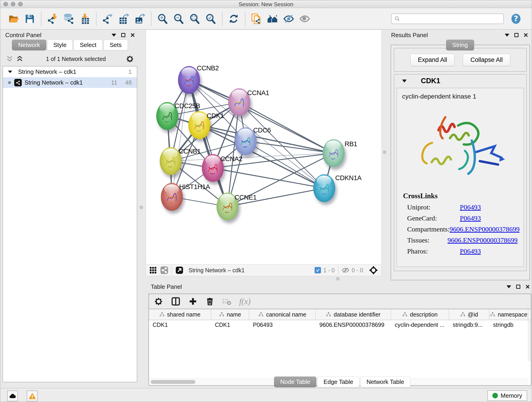  Describe the element at coordinates (163, 19) in the screenshot. I see `zoom-in-button` at that location.